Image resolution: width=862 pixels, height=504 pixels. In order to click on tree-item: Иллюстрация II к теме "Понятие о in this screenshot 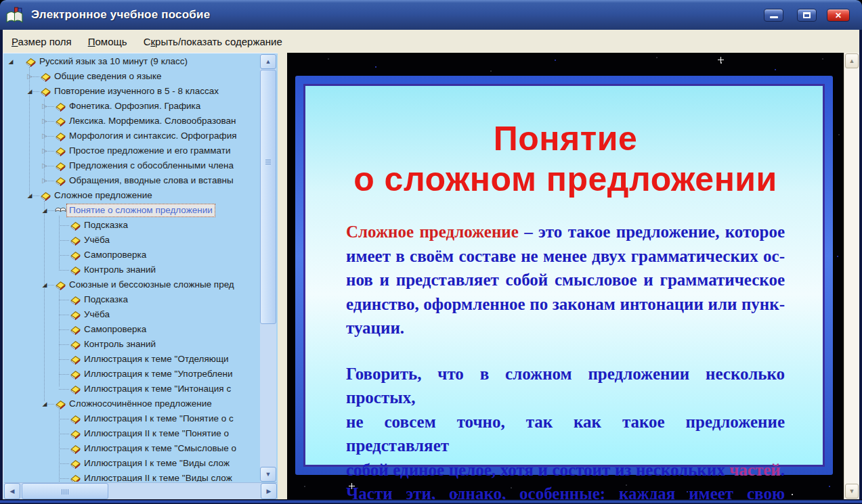, I will do `click(131, 434)`.